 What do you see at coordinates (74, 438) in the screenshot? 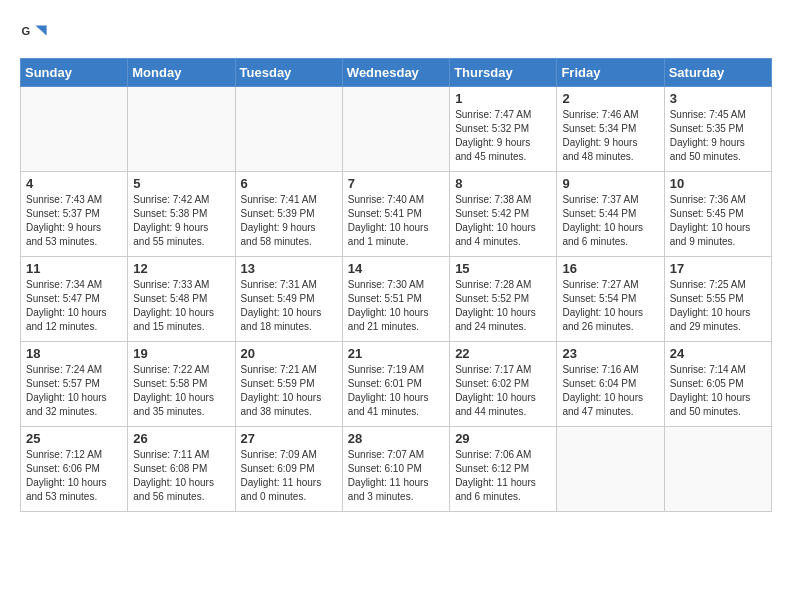
I see `day-number: 25` at bounding box center [74, 438].